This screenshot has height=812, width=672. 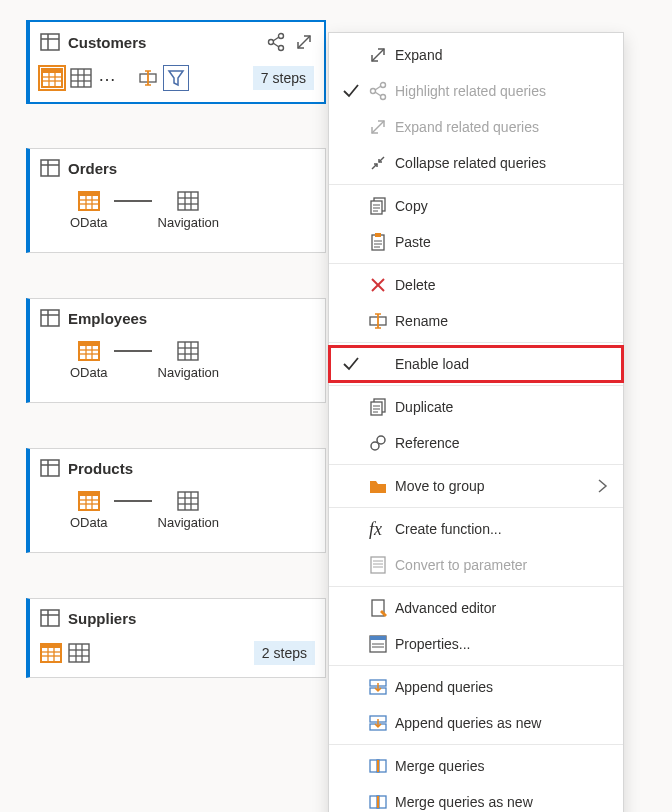 What do you see at coordinates (503, 321) in the screenshot?
I see `menu-label: Rename` at bounding box center [503, 321].